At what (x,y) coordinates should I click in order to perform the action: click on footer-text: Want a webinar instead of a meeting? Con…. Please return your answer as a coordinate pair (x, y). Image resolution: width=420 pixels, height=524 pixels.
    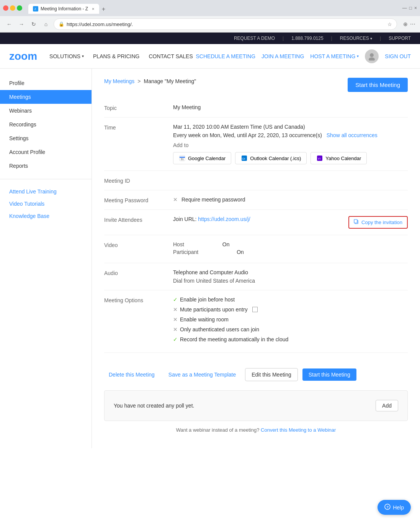
    Looking at the image, I should click on (256, 430).